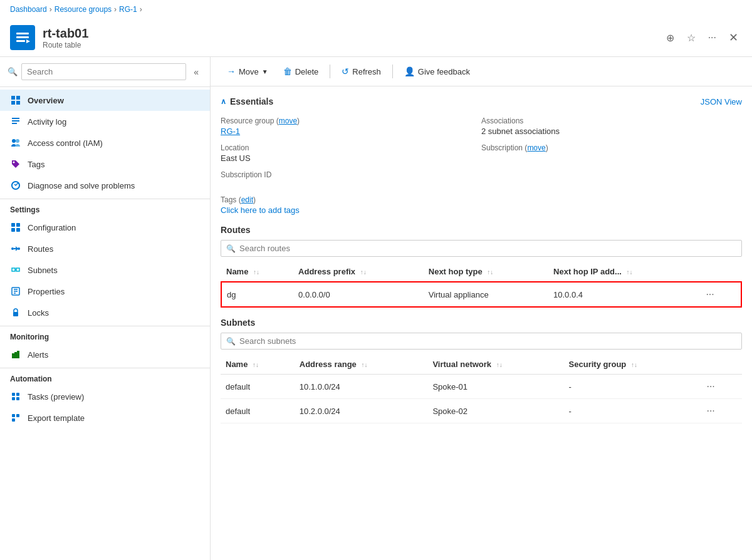  I want to click on location-item: Location East US, so click(351, 154).